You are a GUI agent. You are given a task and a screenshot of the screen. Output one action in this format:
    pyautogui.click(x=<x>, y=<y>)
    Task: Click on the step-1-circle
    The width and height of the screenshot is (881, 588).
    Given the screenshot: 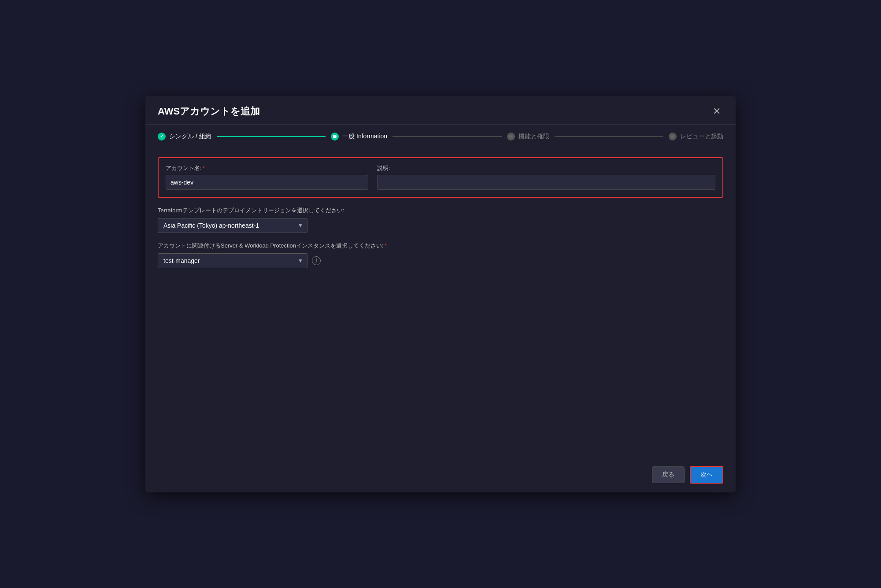 What is the action you would take?
    pyautogui.click(x=162, y=137)
    